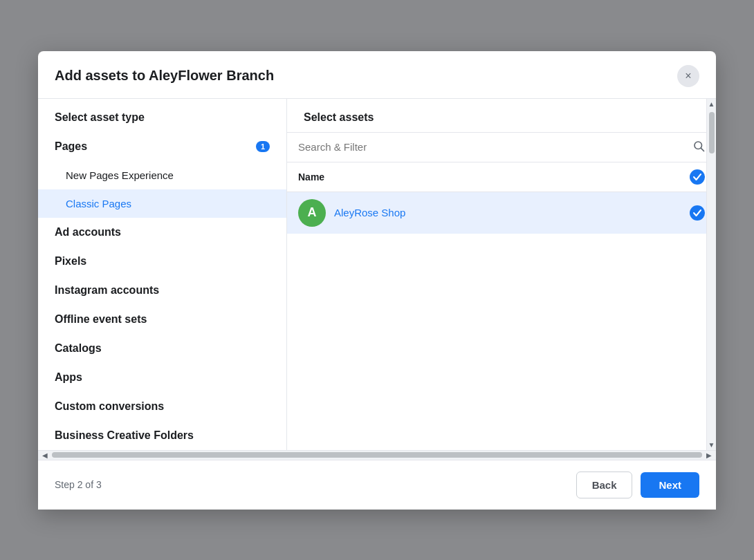 This screenshot has width=754, height=560. What do you see at coordinates (162, 319) in the screenshot?
I see `sidebar-item-offline-events: Offline event sets` at bounding box center [162, 319].